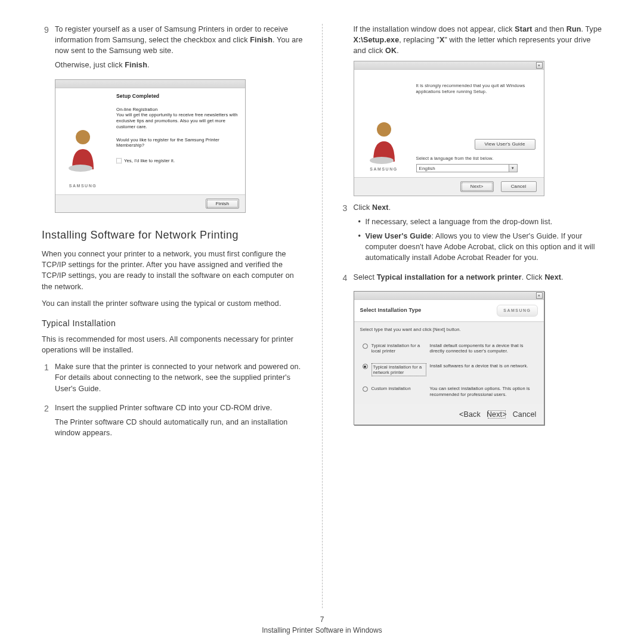 Image resolution: width=644 pixels, height=644 pixels. What do you see at coordinates (173, 271) in the screenshot?
I see `intro-paragraph: When you connect your printer to a netwo…` at bounding box center [173, 271].